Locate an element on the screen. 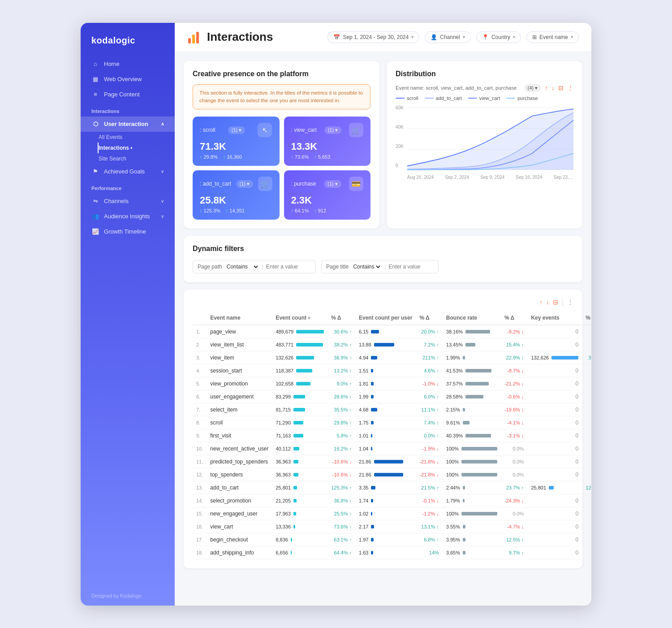 This screenshot has height=628, width=672. table-row: 18. add_shipping_info 6,656 64.4% ↑ 1.63… is located at coordinates (392, 553).